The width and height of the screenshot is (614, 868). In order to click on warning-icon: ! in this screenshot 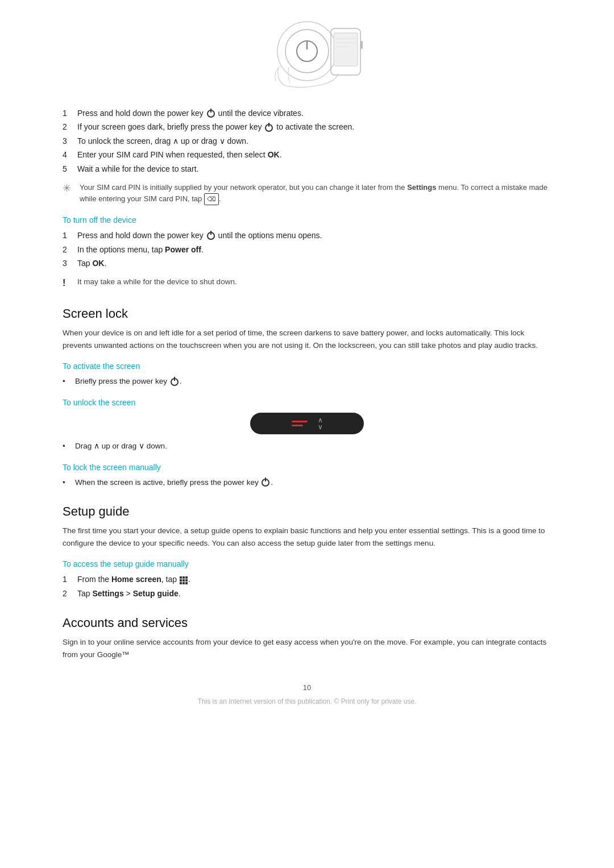, I will do `click(67, 283)`.